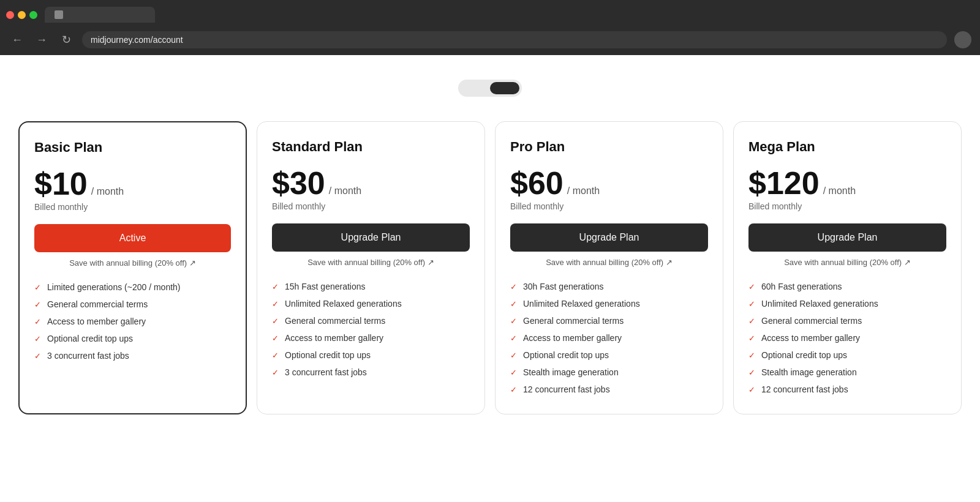 The height and width of the screenshot is (502, 980). What do you see at coordinates (609, 147) in the screenshot?
I see `plan-name: Pro Plan` at bounding box center [609, 147].